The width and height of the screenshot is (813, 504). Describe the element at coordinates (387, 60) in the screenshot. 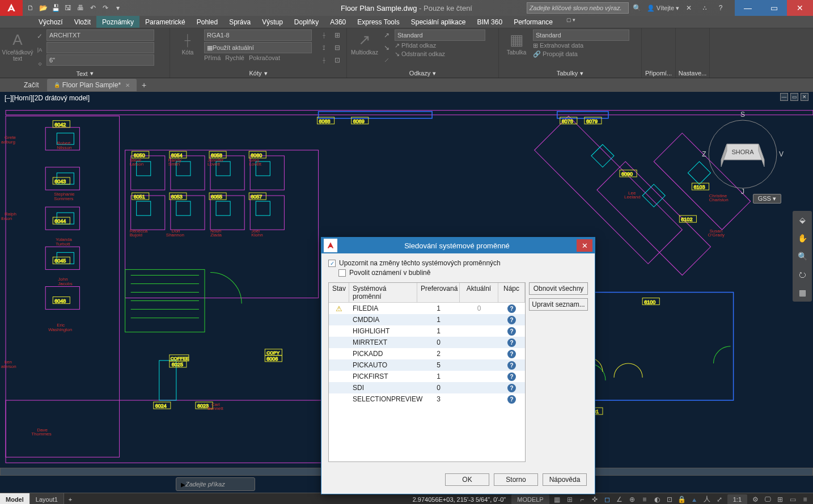

I see `ldr-ico3: ⟋` at that location.